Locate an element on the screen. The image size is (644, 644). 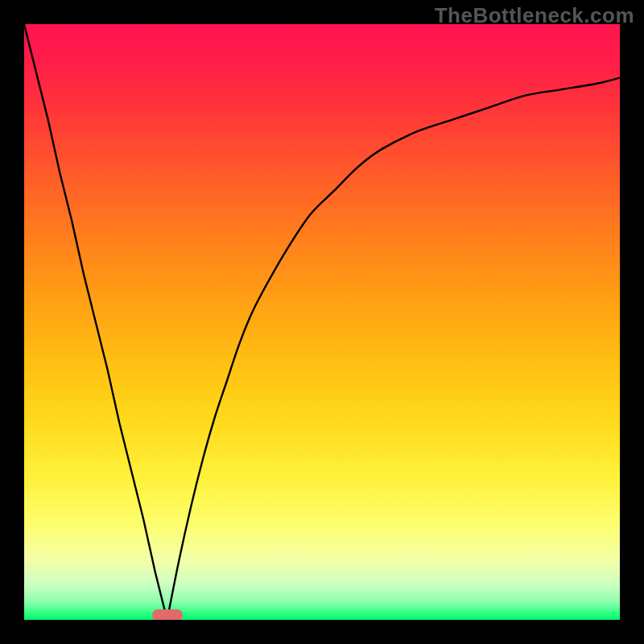
watermark-text: TheBottleneck.com is located at coordinates (535, 16).